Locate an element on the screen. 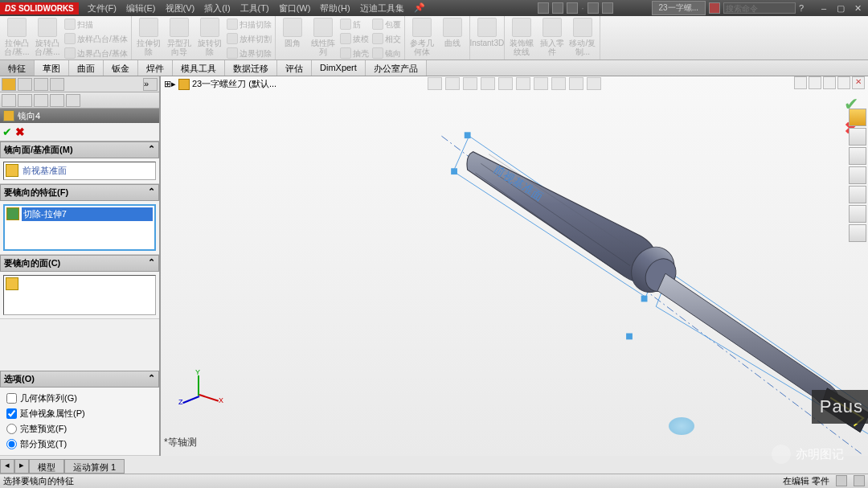 The height and width of the screenshot is (488, 868). mirror-button: 镜向 is located at coordinates (387, 53).